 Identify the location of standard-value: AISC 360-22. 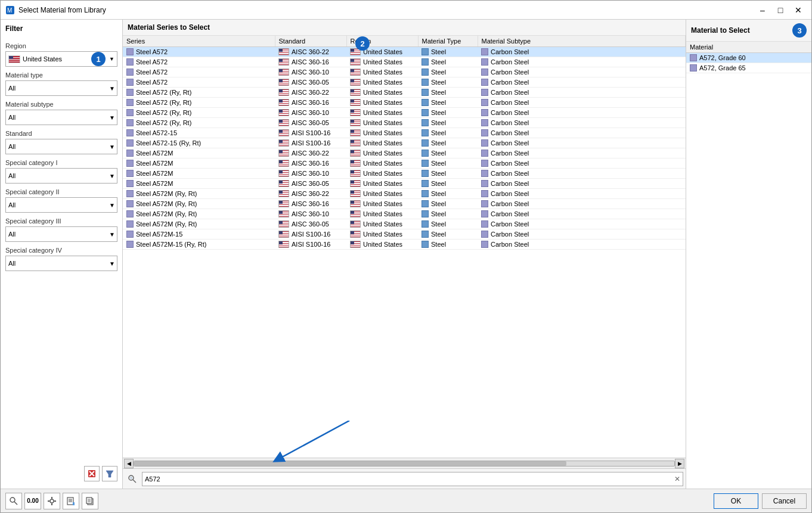
(310, 194).